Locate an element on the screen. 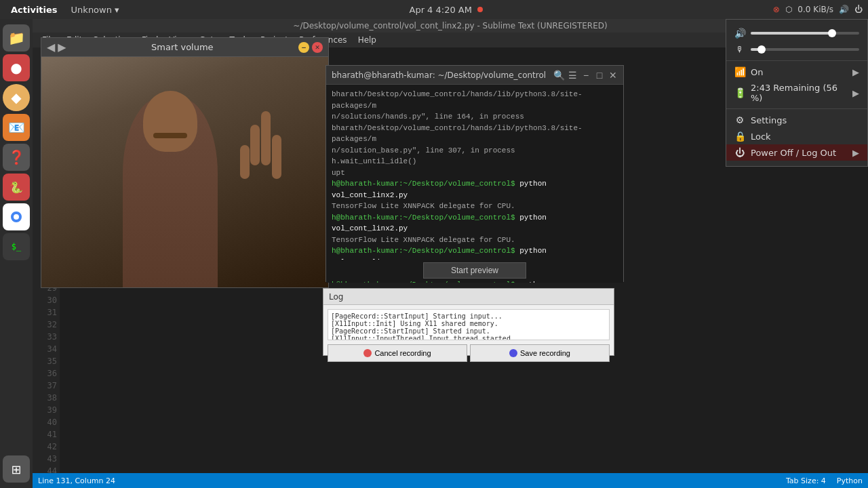 The image size is (868, 488). term-line: n/solution_base.py", line 307, in proces… is located at coordinates (475, 150).